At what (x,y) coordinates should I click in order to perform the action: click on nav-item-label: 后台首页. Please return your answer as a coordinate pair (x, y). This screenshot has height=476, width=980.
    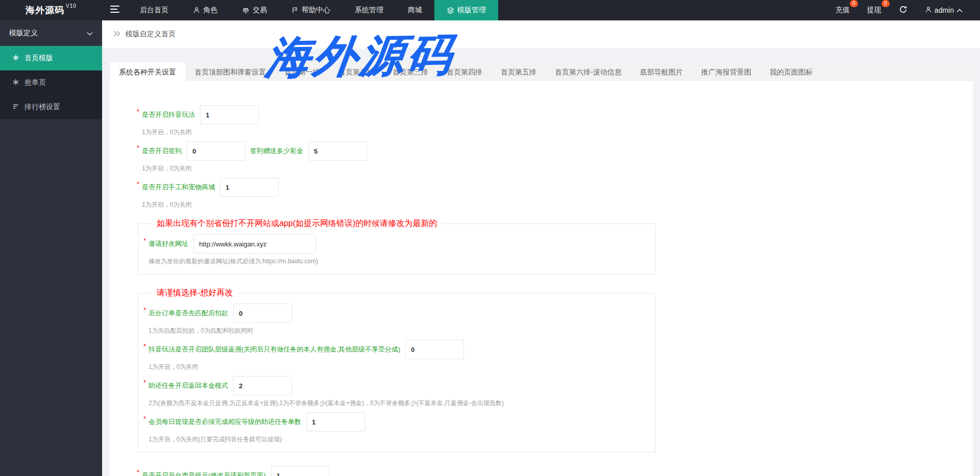
    Looking at the image, I should click on (154, 10).